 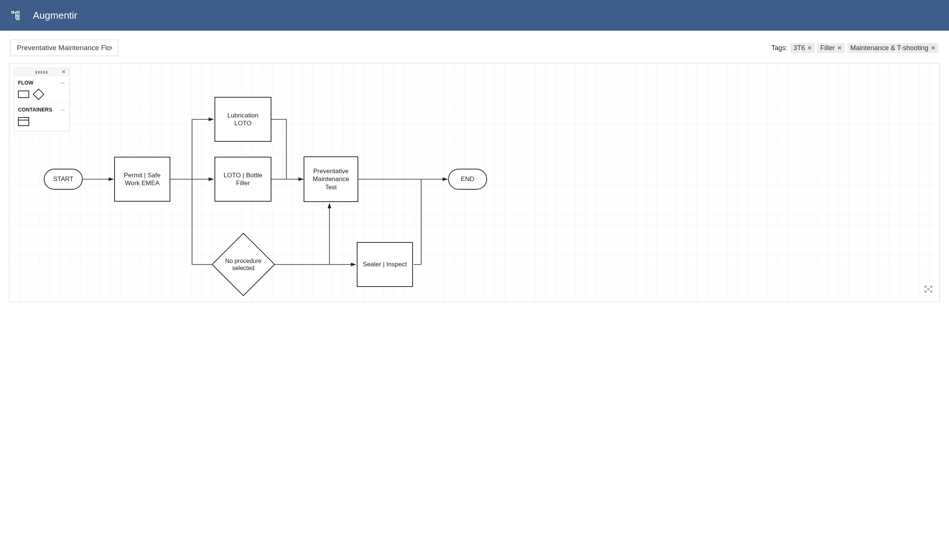 What do you see at coordinates (831, 48) in the screenshot?
I see `tag-filler: Filler ✕` at bounding box center [831, 48].